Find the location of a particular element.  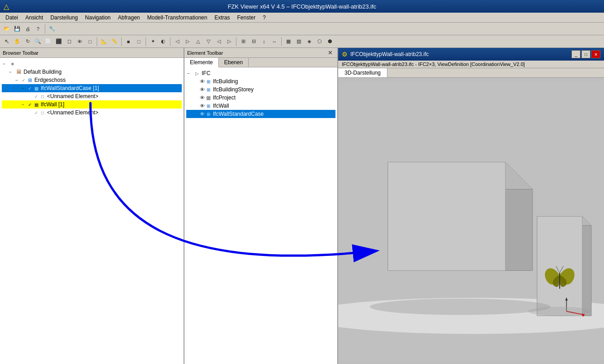

tree-ifc-wall-std: − ✓ ▦ IfcWallStandardCase [1] is located at coordinates (92, 88).